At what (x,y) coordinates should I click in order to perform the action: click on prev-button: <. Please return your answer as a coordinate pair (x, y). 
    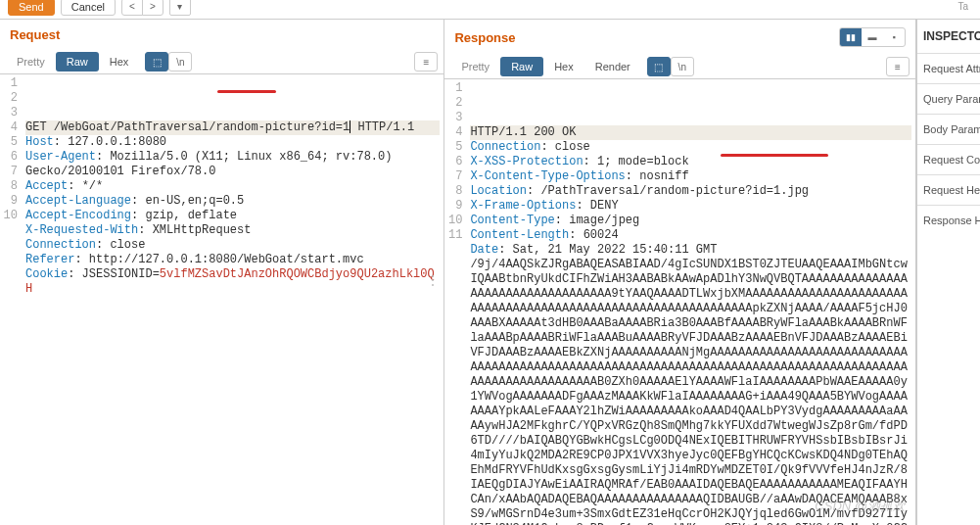
    Looking at the image, I should click on (132, 8).